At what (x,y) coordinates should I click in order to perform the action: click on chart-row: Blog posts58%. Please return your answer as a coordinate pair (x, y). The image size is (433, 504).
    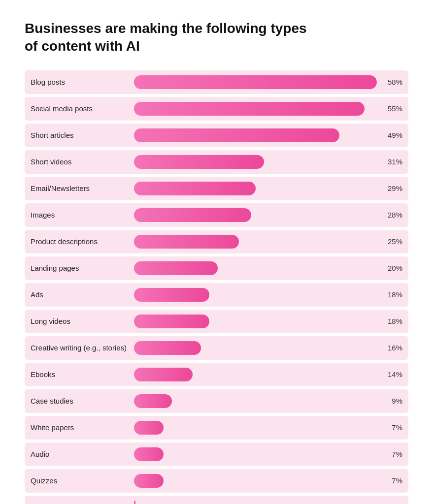
    Looking at the image, I should click on (217, 82).